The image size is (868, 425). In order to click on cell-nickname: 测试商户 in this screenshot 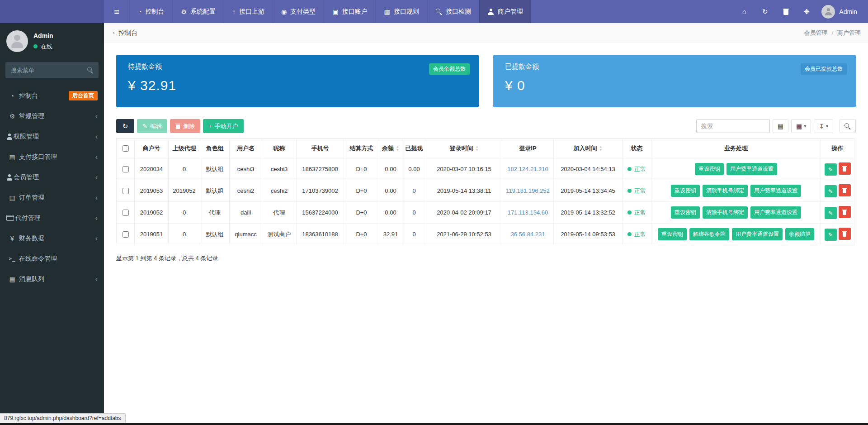, I will do `click(279, 234)`.